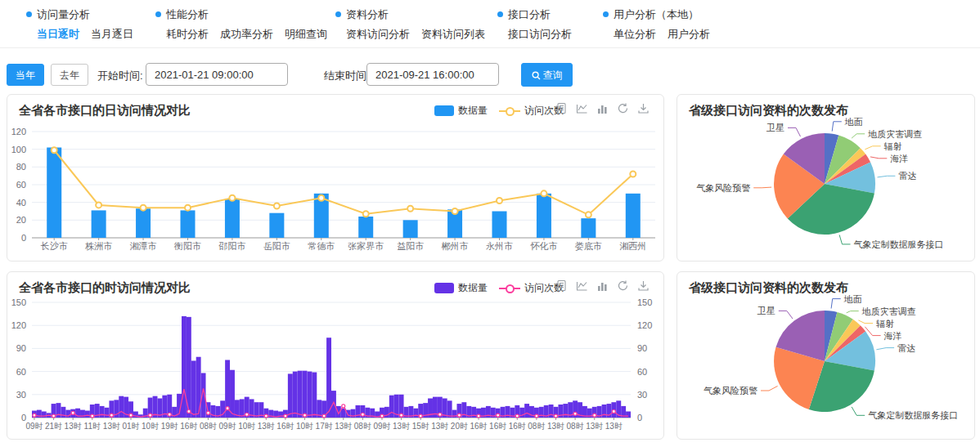 The image size is (980, 447). I want to click on end-time-input, so click(433, 74).